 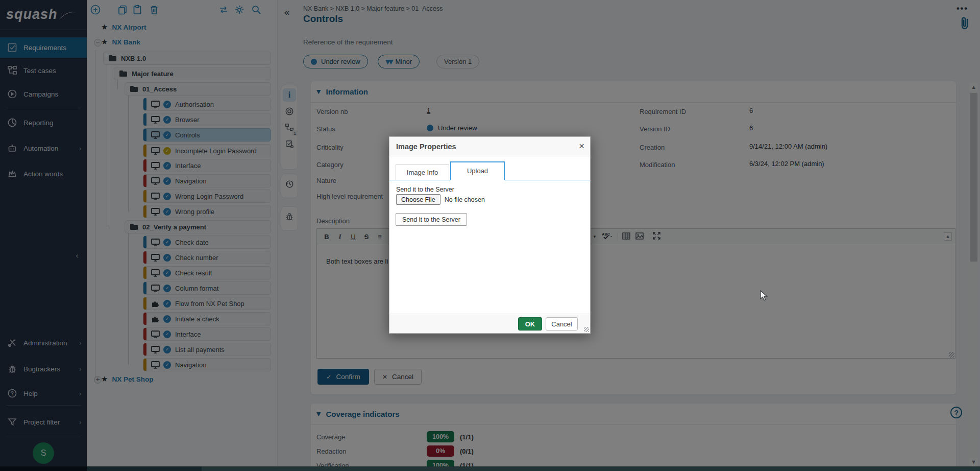 What do you see at coordinates (530, 324) in the screenshot?
I see `ok-button: OK` at bounding box center [530, 324].